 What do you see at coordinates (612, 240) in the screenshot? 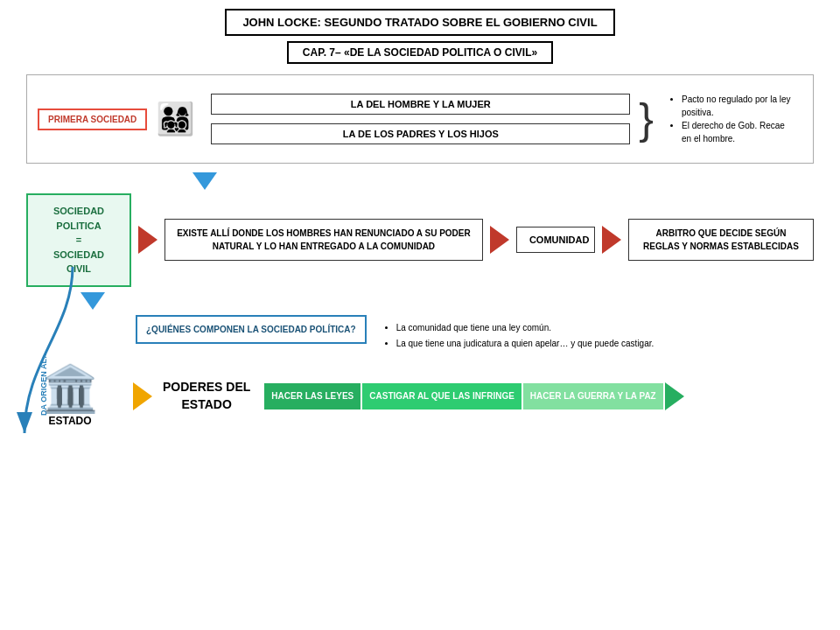
I see `arrow3` at bounding box center [612, 240].